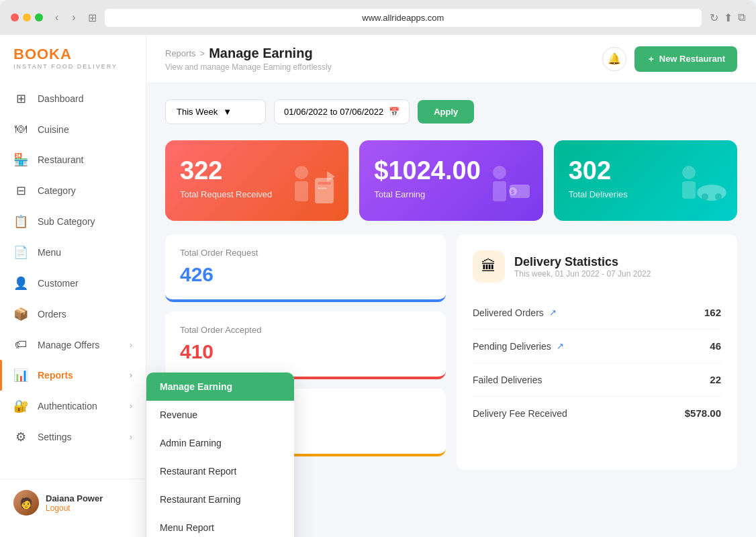 The height and width of the screenshot is (537, 756). Describe the element at coordinates (583, 262) in the screenshot. I see `delivery-title: Delivery Statistics` at that location.